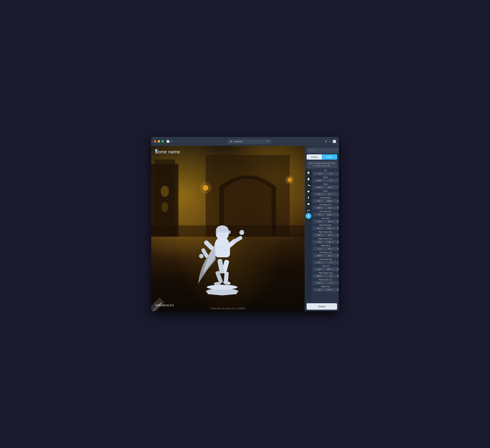 This screenshot has height=448, width=490. I want to click on close-button, so click(155, 141).